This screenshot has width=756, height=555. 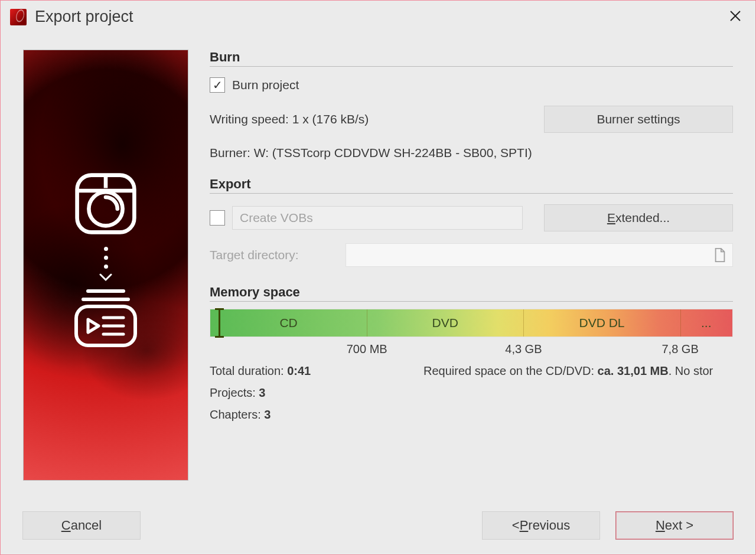 I want to click on tick-cd: 700 MB, so click(x=367, y=350).